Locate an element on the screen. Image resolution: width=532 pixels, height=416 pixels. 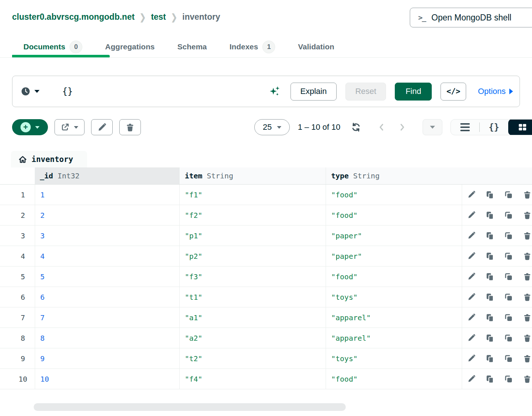
cell-id-link: 10 is located at coordinates (107, 379).